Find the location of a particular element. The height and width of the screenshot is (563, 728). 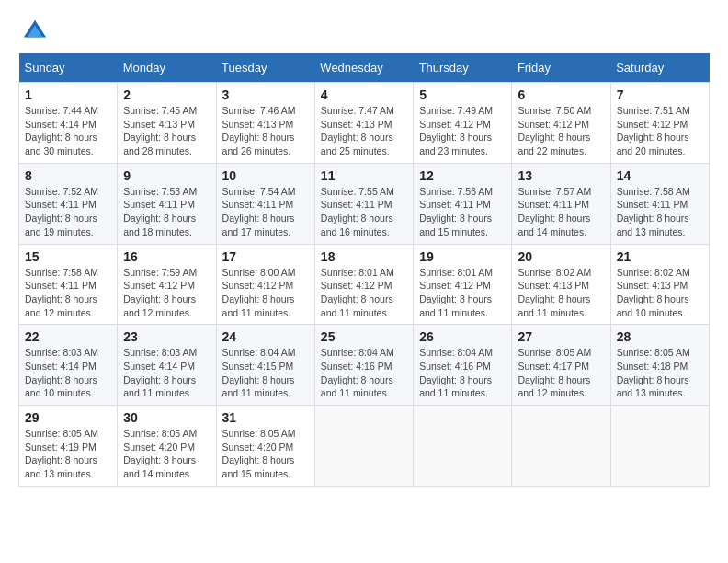

day-info: Sunrise: 7:59 AM Sunset: 4:12 PM Dayligh… is located at coordinates (166, 293).